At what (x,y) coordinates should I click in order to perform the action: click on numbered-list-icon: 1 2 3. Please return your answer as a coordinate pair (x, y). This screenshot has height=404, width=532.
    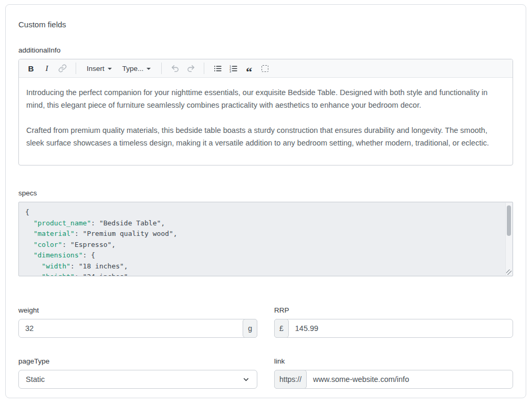
    Looking at the image, I should click on (233, 68).